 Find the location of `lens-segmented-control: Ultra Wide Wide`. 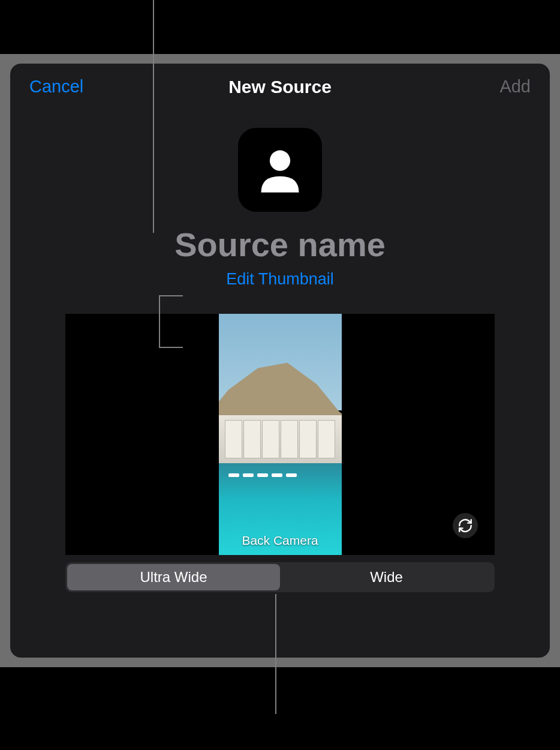

lens-segmented-control: Ultra Wide Wide is located at coordinates (280, 577).